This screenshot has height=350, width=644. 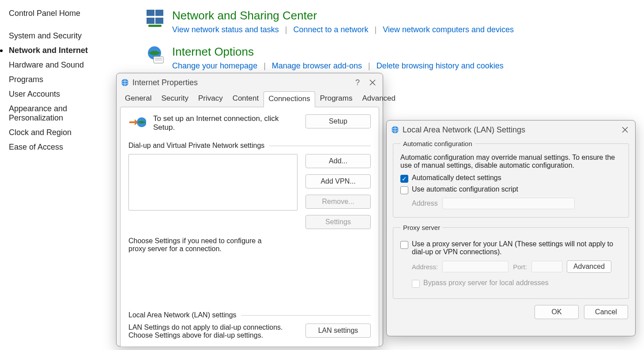 I want to click on fieldset-automatic-config: Automatic configuration Automatic config…, so click(x=511, y=179).